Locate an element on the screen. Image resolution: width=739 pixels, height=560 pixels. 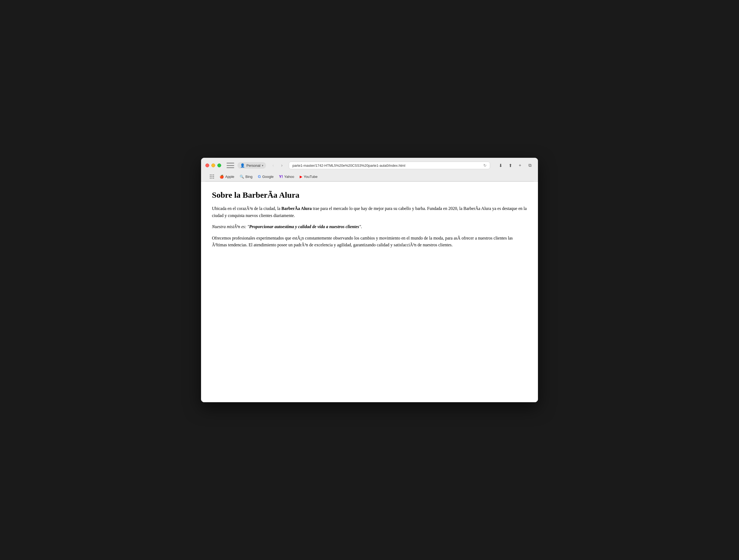
share-button: ⬆ is located at coordinates (510, 166).